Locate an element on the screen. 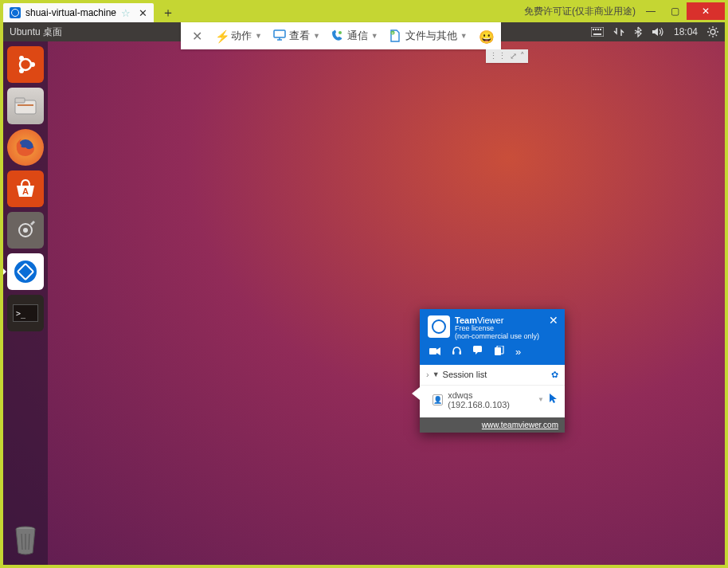 The height and width of the screenshot is (568, 728). expand-icon: › is located at coordinates (428, 374).